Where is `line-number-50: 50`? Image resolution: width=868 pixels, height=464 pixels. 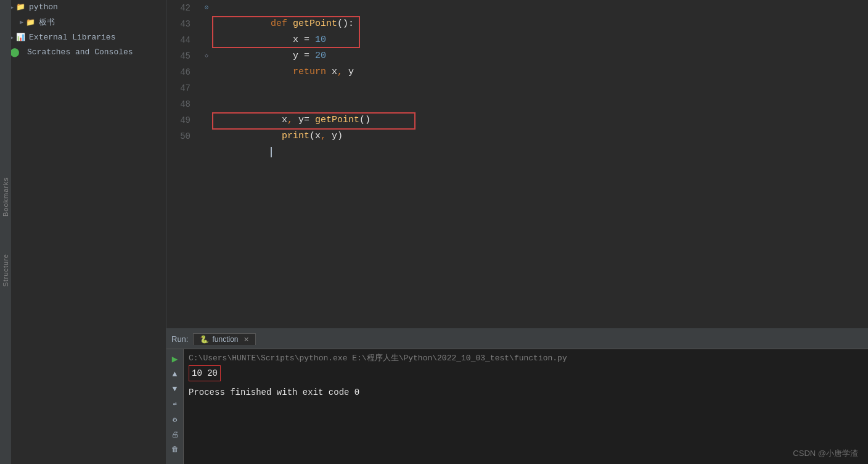 line-number-50: 50 is located at coordinates (184, 136).